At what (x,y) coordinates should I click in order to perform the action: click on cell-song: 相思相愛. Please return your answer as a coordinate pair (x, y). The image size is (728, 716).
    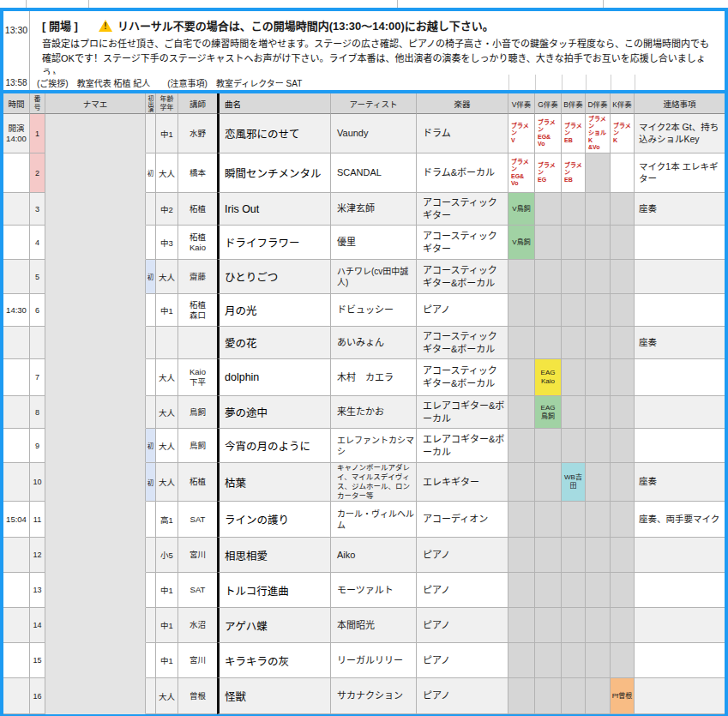
    Looking at the image, I should click on (274, 556).